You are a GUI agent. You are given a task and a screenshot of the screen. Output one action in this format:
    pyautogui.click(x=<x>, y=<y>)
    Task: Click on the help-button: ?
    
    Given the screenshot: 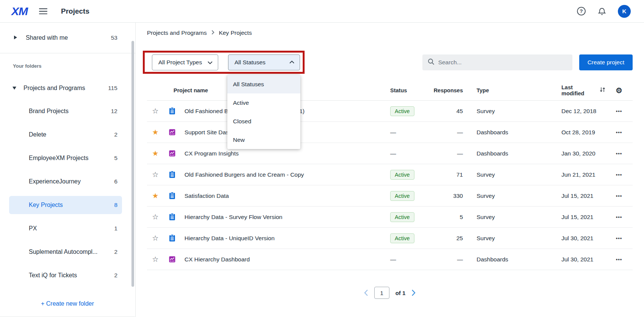 What is the action you would take?
    pyautogui.click(x=581, y=11)
    